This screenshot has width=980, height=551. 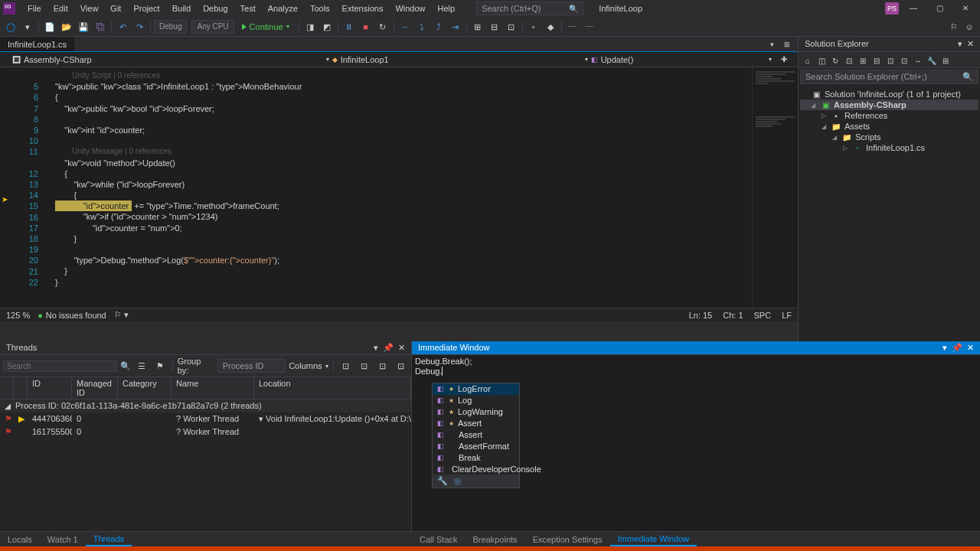 I want to click on flag-icon: ⚑, so click(x=160, y=366).